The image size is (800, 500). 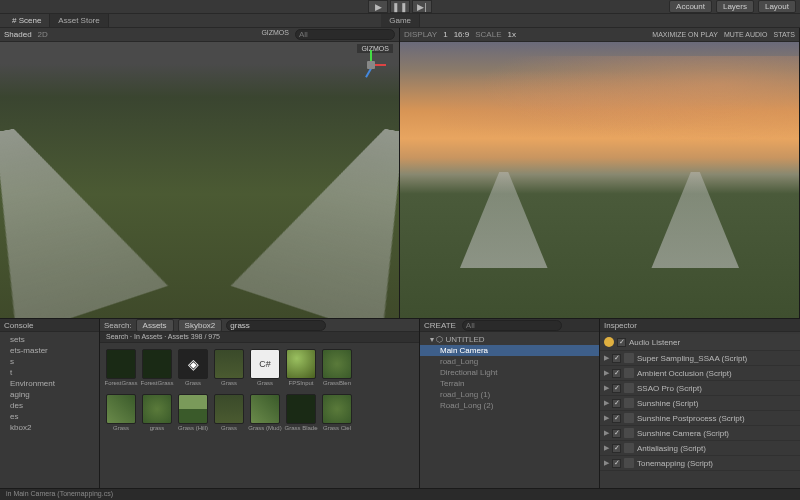 I want to click on component-row: ▶✓SSAO Pro (Script), so click(x=700, y=388).